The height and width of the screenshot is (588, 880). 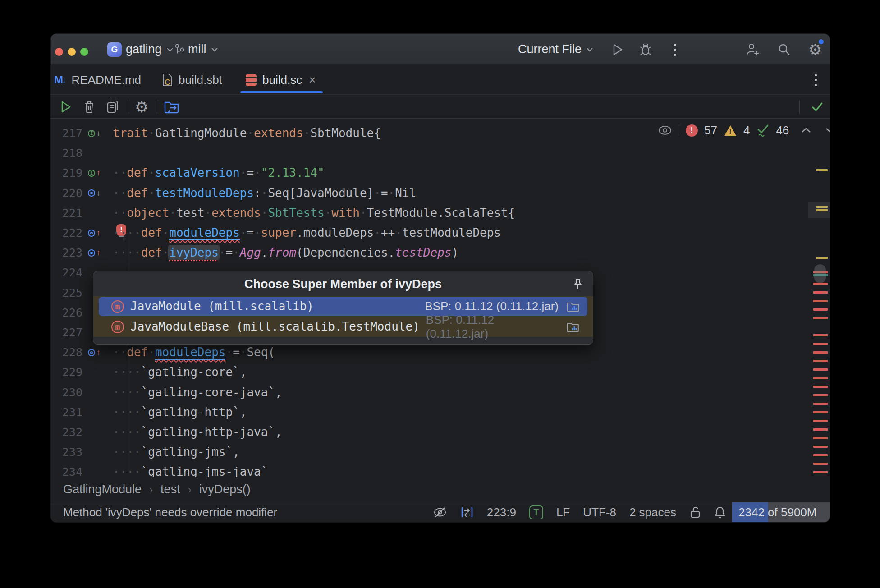 What do you see at coordinates (70, 233) in the screenshot?
I see `line-number: 222` at bounding box center [70, 233].